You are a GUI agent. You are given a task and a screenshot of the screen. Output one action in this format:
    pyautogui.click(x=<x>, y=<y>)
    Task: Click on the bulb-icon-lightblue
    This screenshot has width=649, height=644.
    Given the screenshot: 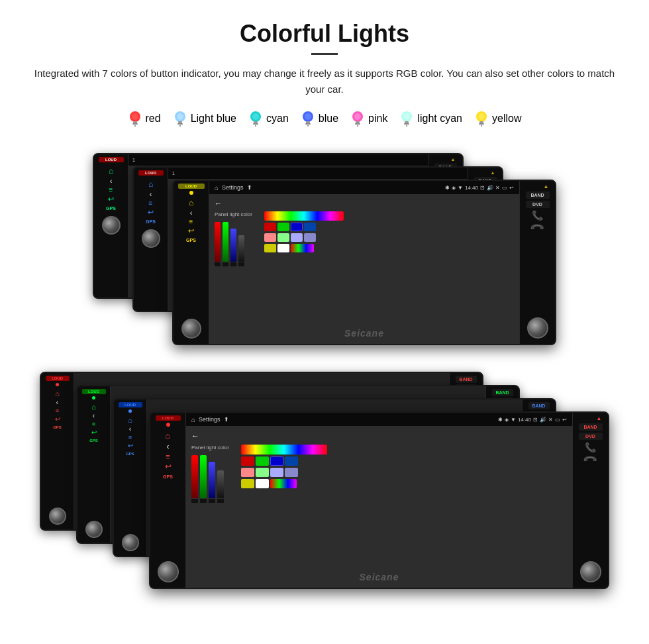 What is the action you would take?
    pyautogui.click(x=180, y=119)
    